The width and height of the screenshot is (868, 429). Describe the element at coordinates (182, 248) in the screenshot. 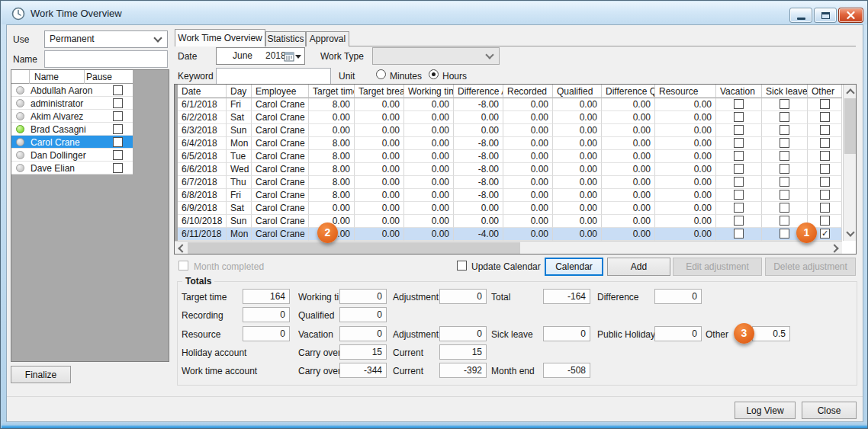

I see `scroll-left-icon` at that location.